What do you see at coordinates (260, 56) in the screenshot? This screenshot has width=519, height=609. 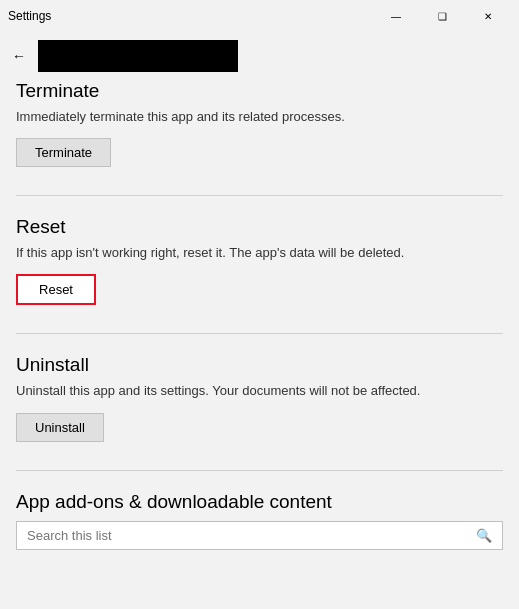 I see `nav-bar: ←` at bounding box center [260, 56].